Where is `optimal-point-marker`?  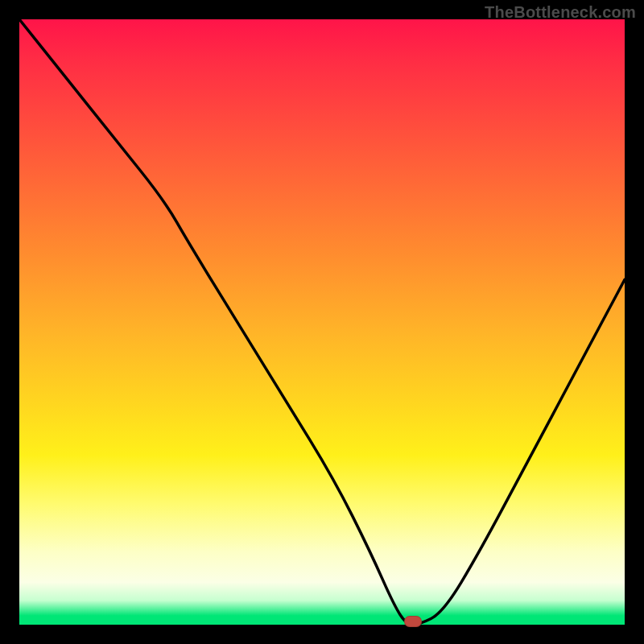 optimal-point-marker is located at coordinates (413, 621).